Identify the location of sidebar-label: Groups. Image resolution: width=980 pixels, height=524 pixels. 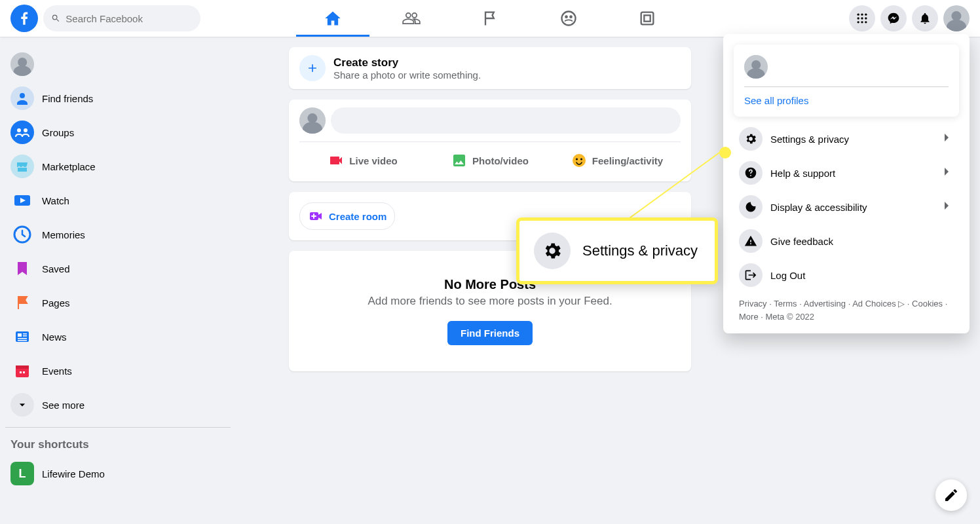
(58, 132).